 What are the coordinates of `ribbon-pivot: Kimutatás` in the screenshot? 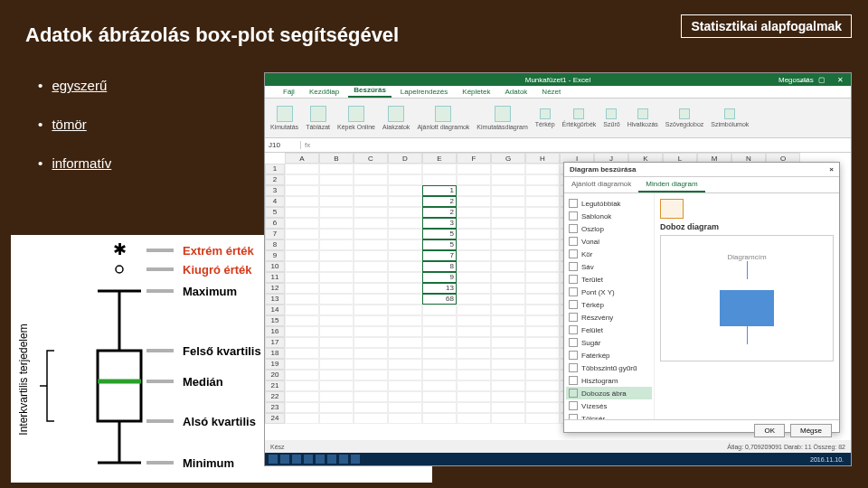 It's located at (284, 117).